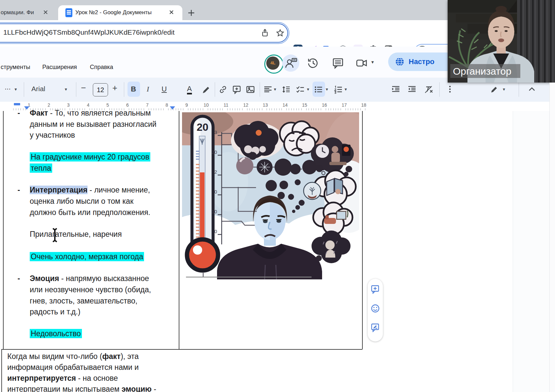  What do you see at coordinates (19, 13) in the screenshot?
I see `tab-inactive-title: ормации. Фи` at bounding box center [19, 13].